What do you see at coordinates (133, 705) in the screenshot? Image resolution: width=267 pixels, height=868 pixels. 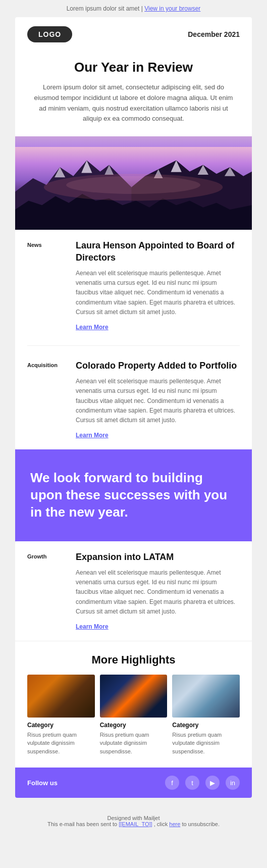 I see `highlights-section: More Highlights Category Risus pretium q…` at bounding box center [133, 705].